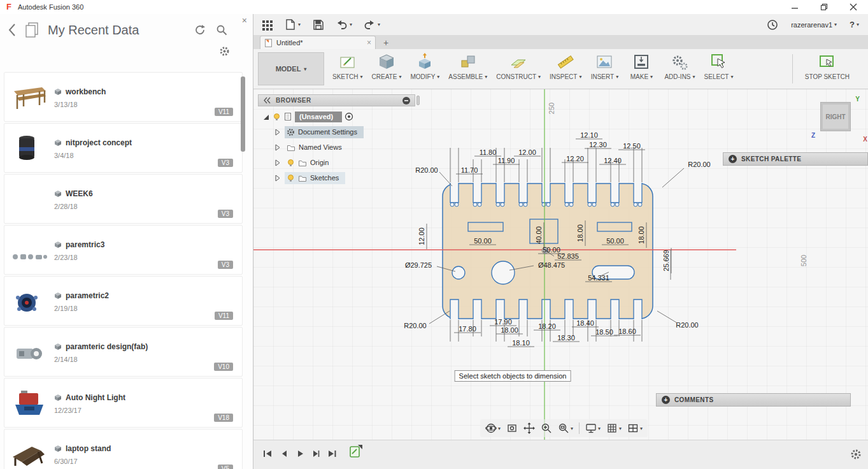 The width and height of the screenshot is (868, 469). What do you see at coordinates (224, 51) in the screenshot?
I see `data-panel-settings-gear-icon` at bounding box center [224, 51].